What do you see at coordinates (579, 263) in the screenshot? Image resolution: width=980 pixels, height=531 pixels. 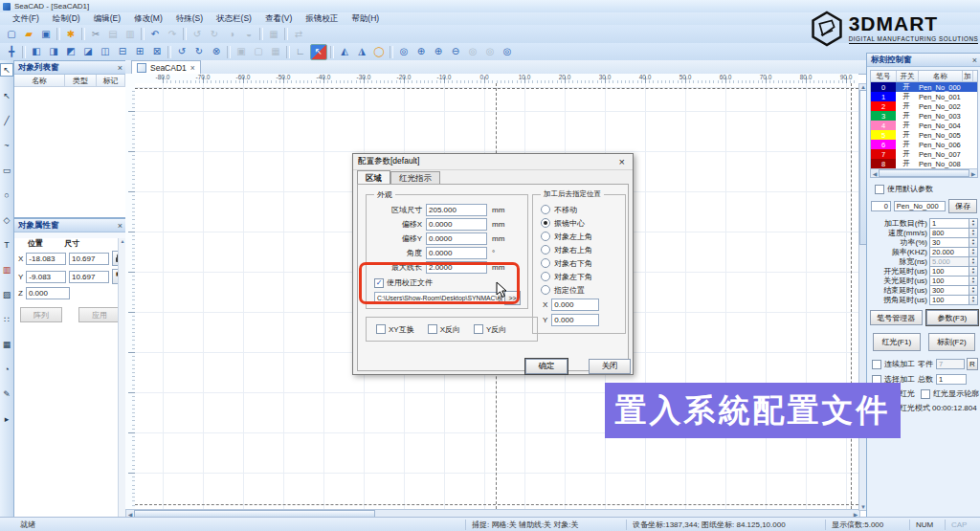 I see `position-radio-option: 对象右下角` at bounding box center [579, 263].